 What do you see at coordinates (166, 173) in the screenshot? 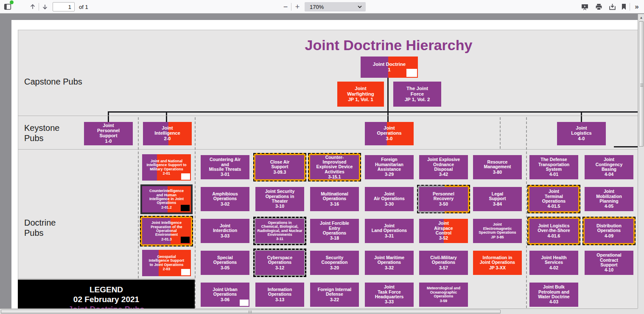
I see `pub-number: 2-01` at bounding box center [166, 173].